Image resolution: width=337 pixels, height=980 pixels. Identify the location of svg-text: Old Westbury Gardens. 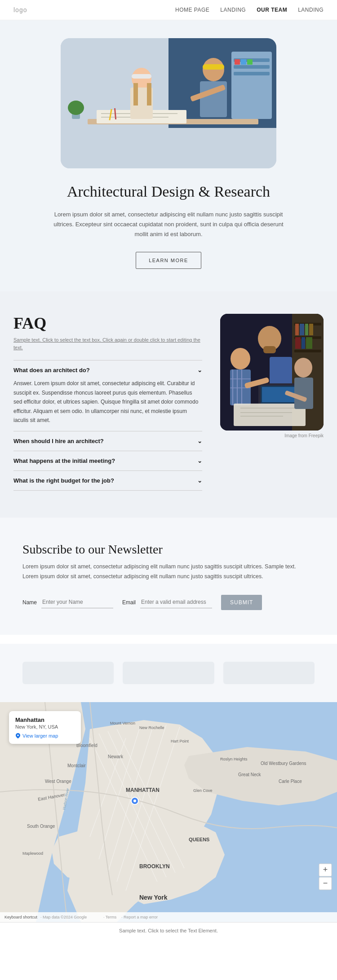
(284, 763).